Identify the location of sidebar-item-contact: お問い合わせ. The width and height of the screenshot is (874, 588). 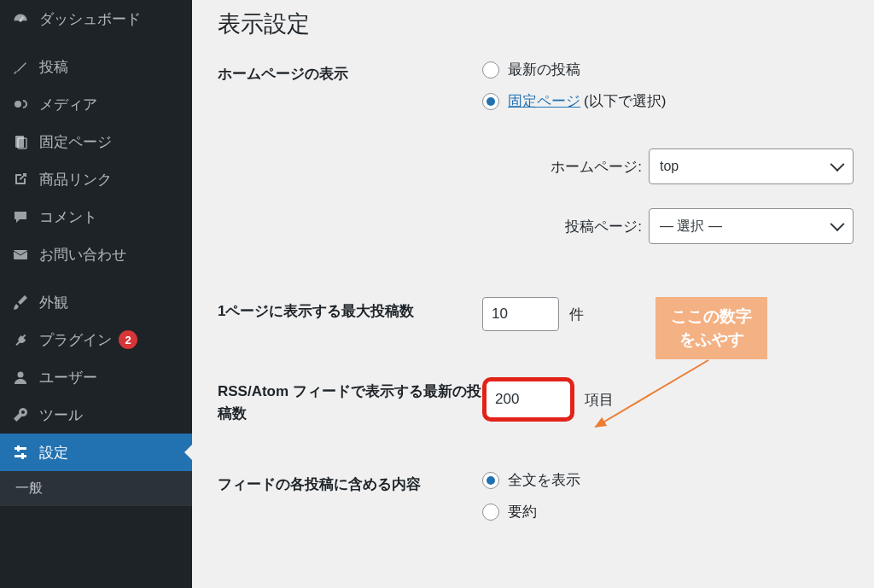
(96, 254).